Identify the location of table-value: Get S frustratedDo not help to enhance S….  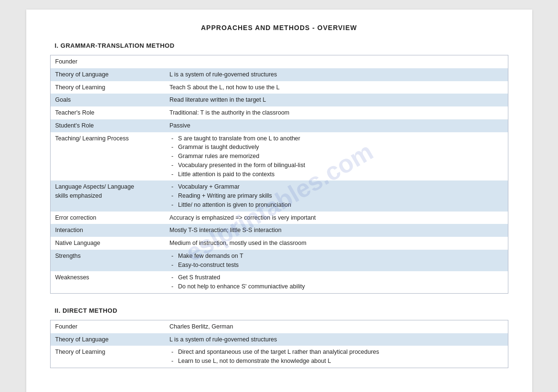
(336, 282).